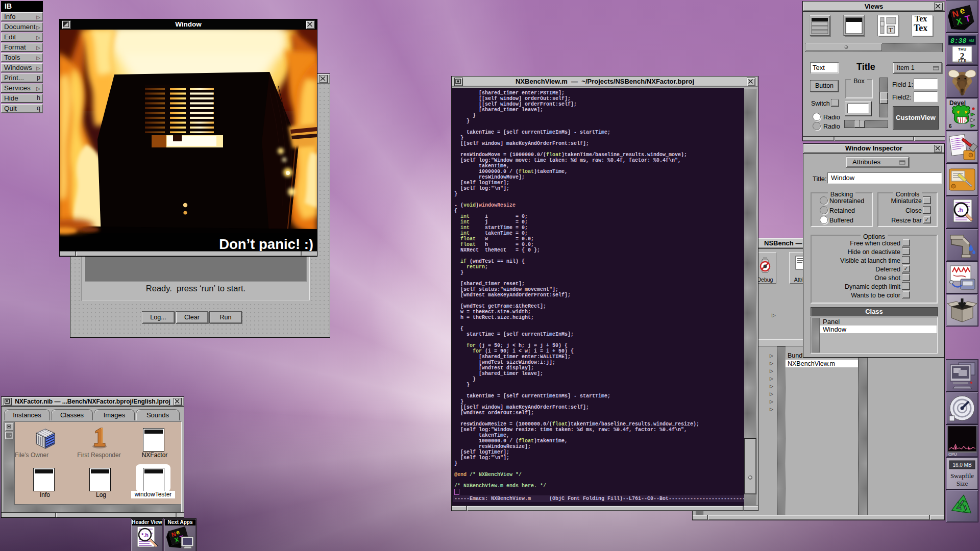  Describe the element at coordinates (952, 454) in the screenshot. I see `svg-text: CPU` at that location.